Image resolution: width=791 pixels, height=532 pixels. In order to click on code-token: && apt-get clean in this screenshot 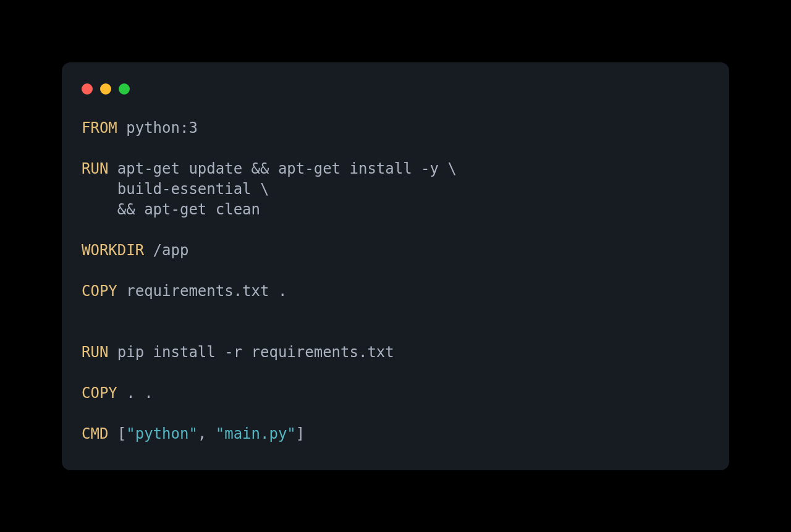, I will do `click(171, 209)`.